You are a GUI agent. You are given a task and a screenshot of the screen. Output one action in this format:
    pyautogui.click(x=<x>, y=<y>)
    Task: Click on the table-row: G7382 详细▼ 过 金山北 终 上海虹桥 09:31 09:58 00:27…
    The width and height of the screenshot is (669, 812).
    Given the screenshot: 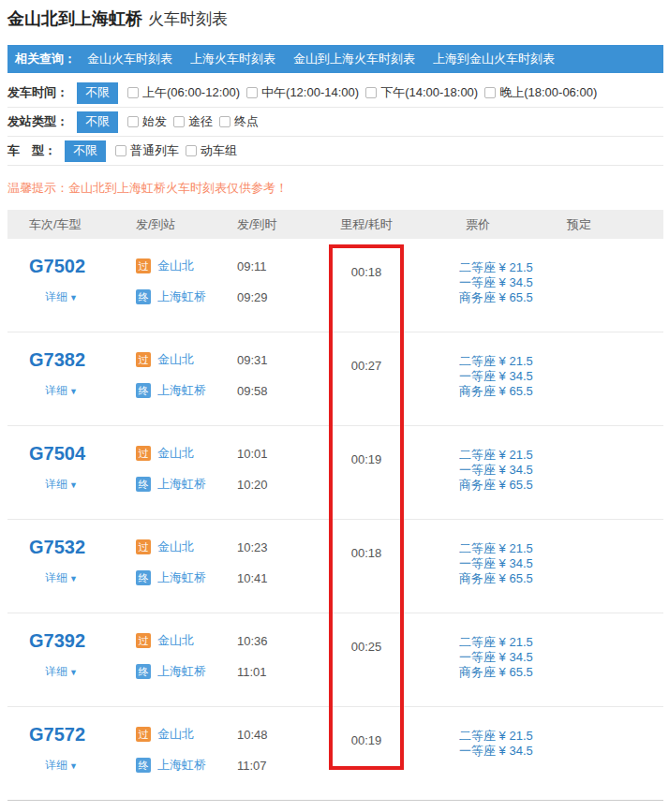 What is the action you would take?
    pyautogui.click(x=335, y=379)
    